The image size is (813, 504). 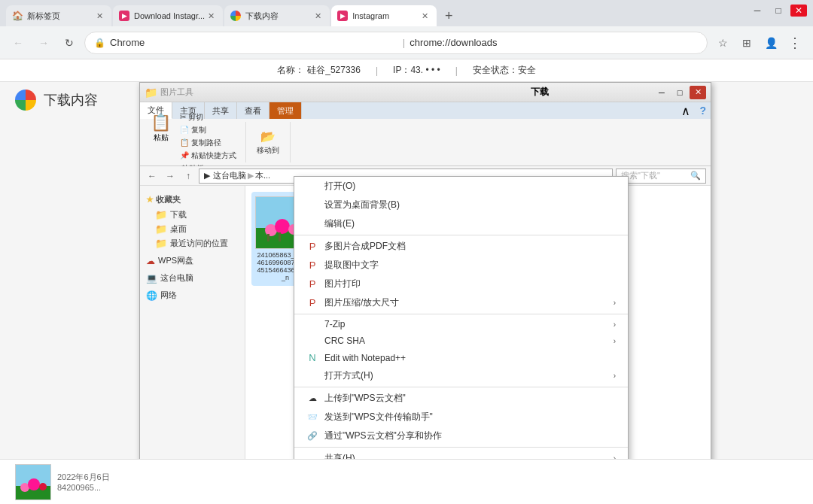 I want to click on explorer-maximize: □, so click(x=680, y=93).